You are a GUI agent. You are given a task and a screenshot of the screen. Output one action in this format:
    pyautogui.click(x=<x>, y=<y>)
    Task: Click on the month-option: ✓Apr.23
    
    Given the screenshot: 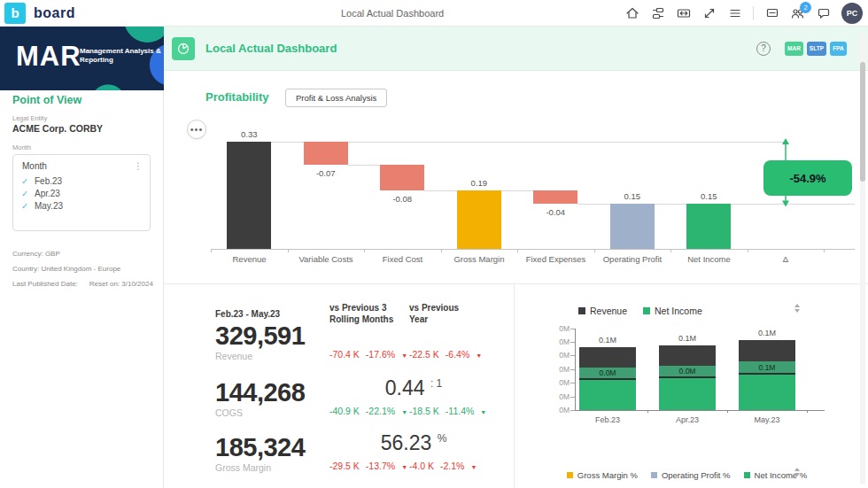 What is the action you would take?
    pyautogui.click(x=81, y=193)
    